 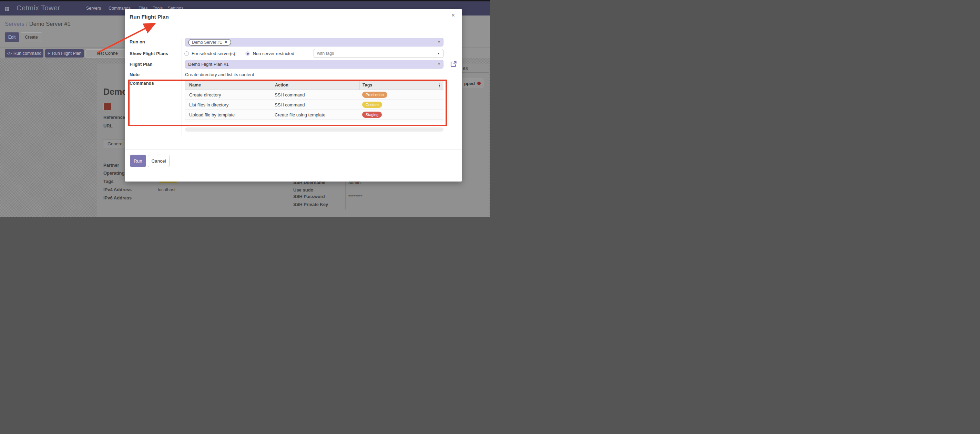 What do you see at coordinates (49, 140) in the screenshot?
I see `page-hatch-left` at bounding box center [49, 140].